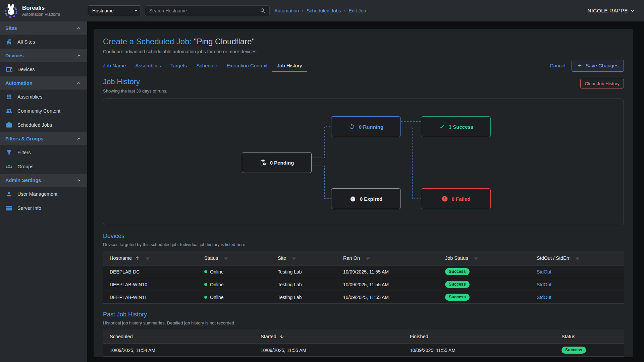 The image size is (644, 362). What do you see at coordinates (44, 42) in the screenshot?
I see `sidebar-item-all-sites: All Sites` at bounding box center [44, 42].